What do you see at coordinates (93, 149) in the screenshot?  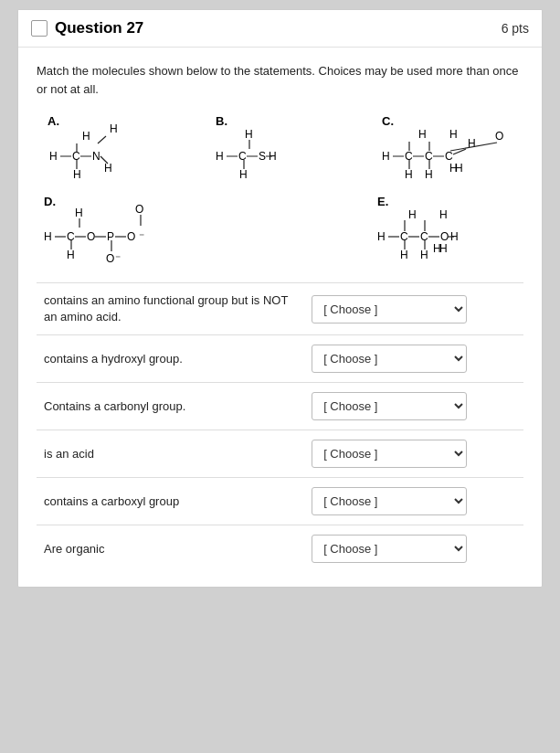 I see `molecule-A-svg: A. H H H C N H H` at bounding box center [93, 149].